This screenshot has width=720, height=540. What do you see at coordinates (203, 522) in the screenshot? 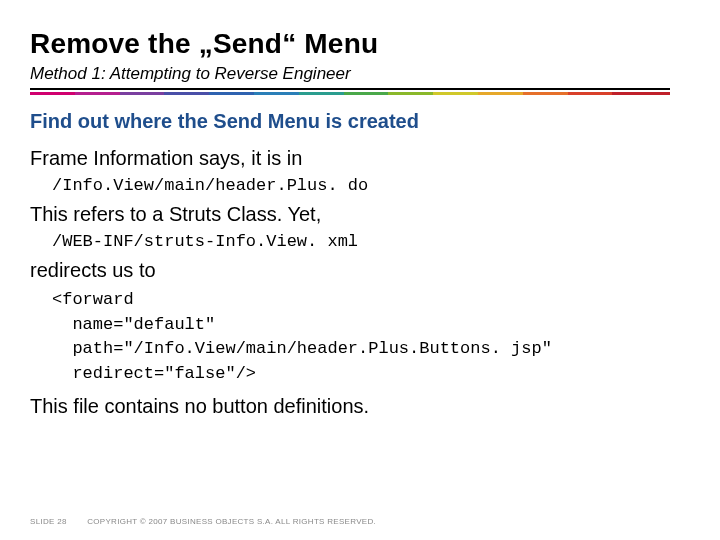
I see `slide-footer: SLIDE 28 COPYRIGHT © 2007 BUSINESS OBJEC…` at bounding box center [203, 522].